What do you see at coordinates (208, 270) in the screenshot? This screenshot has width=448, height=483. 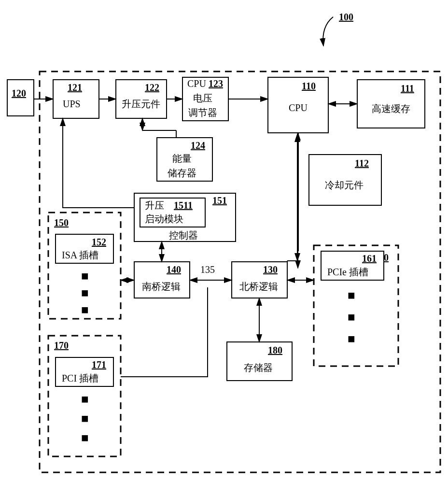 I see `bus-label: 135` at bounding box center [208, 270].